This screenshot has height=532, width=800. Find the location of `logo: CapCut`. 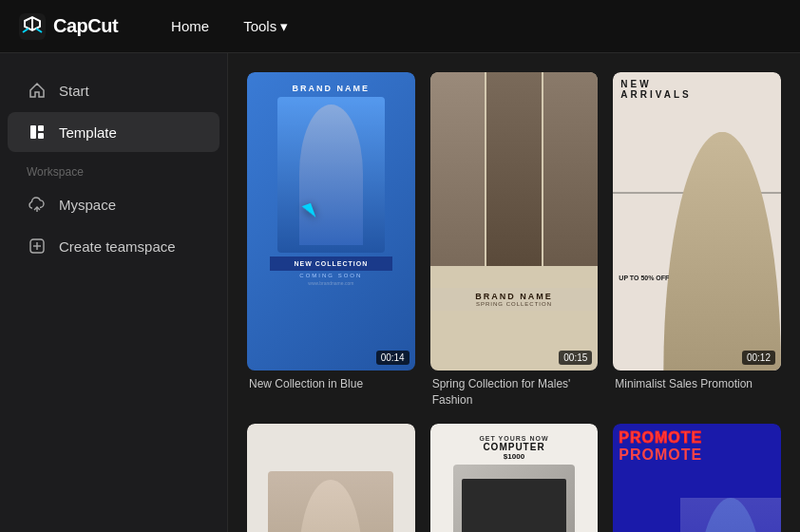

logo: CapCut is located at coordinates (68, 27).